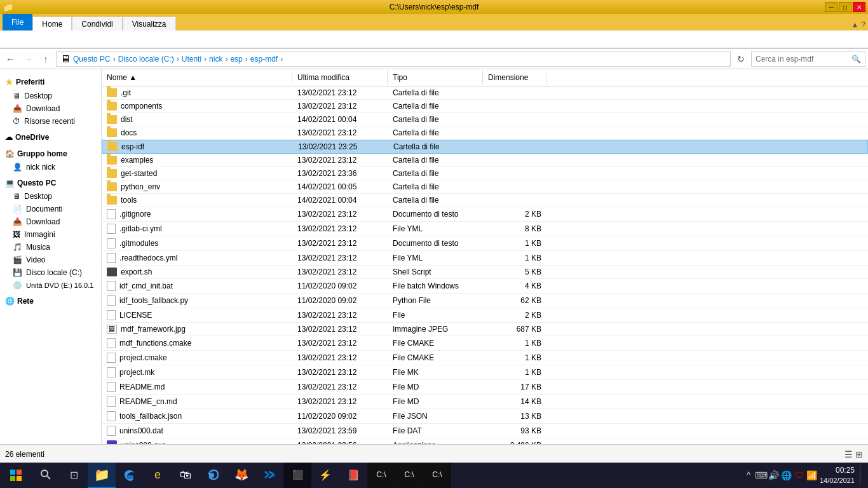 The height and width of the screenshot is (488, 868). I want to click on taskbar-orange-button: 🦊, so click(241, 475).